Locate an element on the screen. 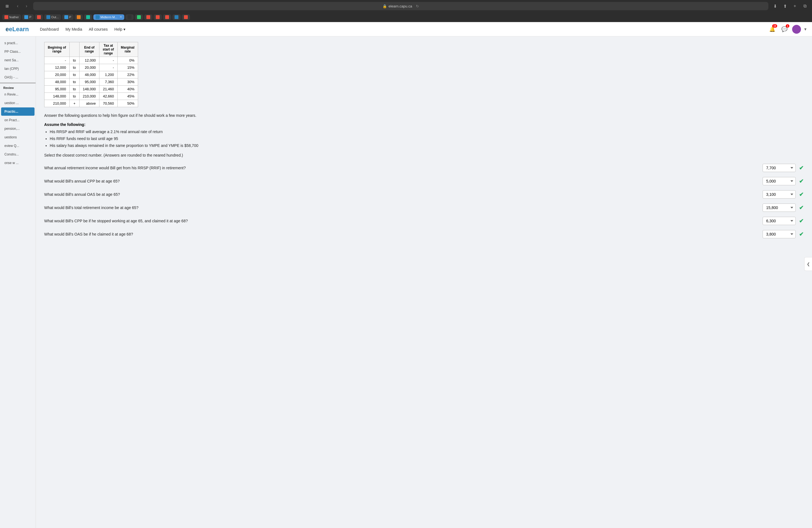 The height and width of the screenshot is (528, 812). sidebar-item-pp-class: PP Class... is located at coordinates (18, 52).